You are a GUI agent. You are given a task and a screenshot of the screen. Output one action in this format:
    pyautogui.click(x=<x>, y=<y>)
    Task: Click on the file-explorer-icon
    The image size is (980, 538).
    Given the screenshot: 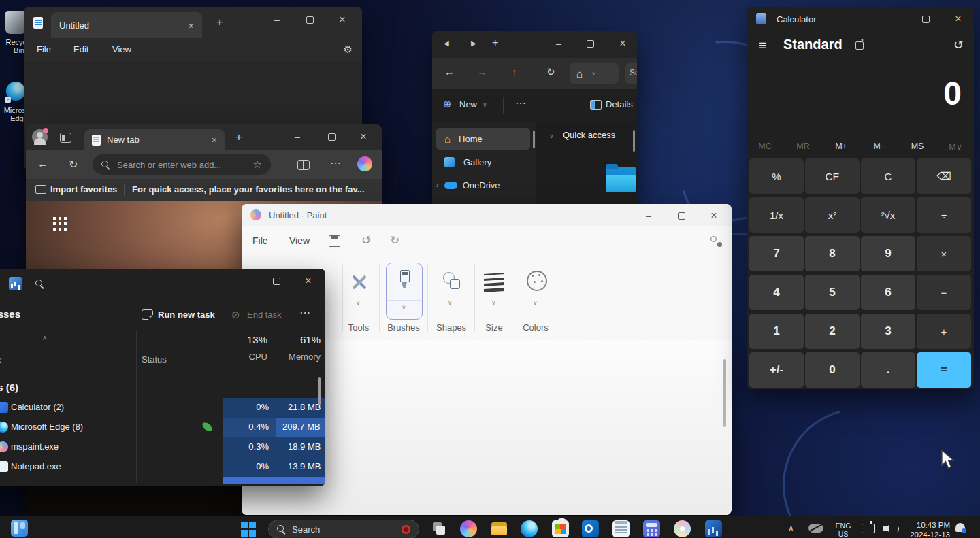 What is the action you would take?
    pyautogui.click(x=500, y=529)
    